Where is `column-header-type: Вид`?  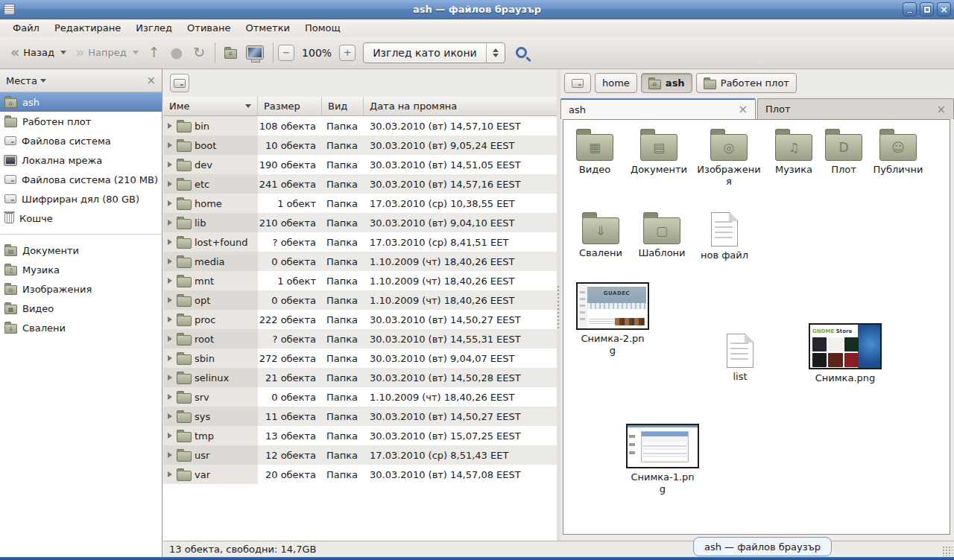
column-header-type: Вид is located at coordinates (343, 106).